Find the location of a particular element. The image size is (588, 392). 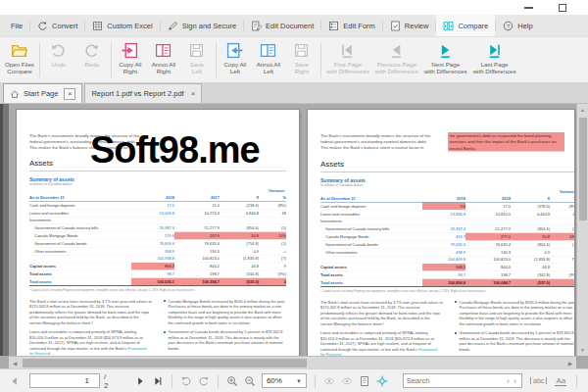

tab-help: ?Help is located at coordinates (517, 25).